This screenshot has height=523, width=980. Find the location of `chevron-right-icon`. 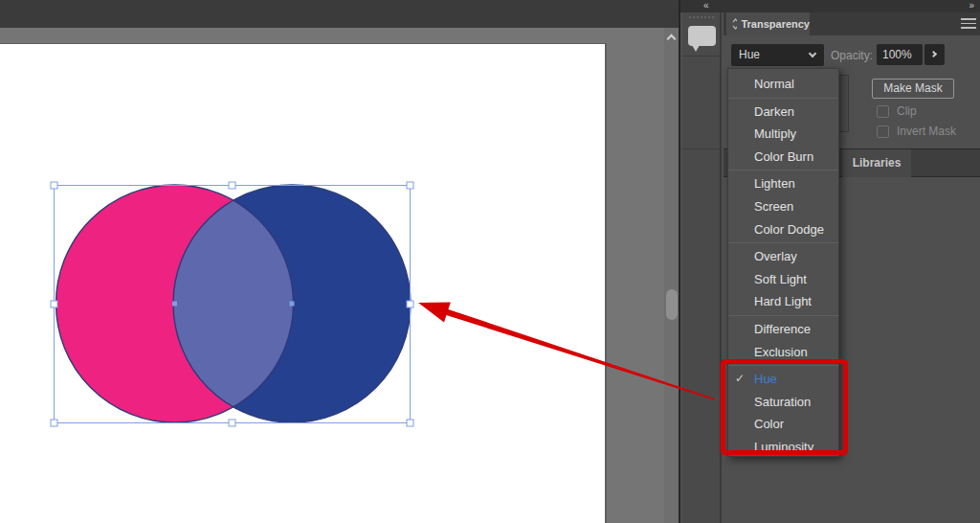

chevron-right-icon is located at coordinates (934, 54).